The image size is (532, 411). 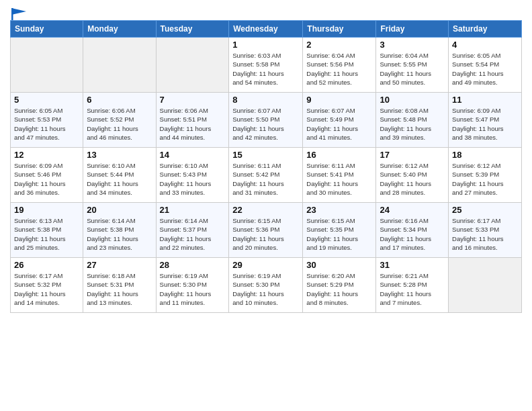 I want to click on day-number: 7, so click(x=193, y=99).